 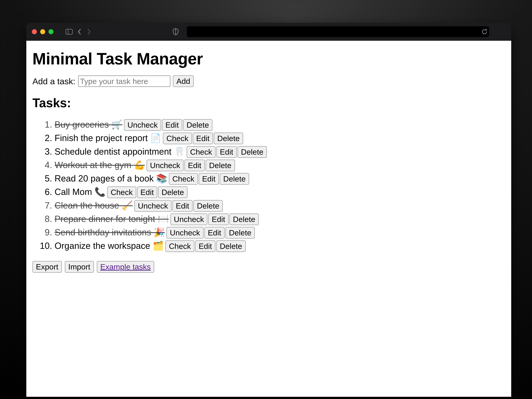 I want to click on task-row: Read 20 pages of a book 📚CheckEditDelete, so click(x=280, y=178).